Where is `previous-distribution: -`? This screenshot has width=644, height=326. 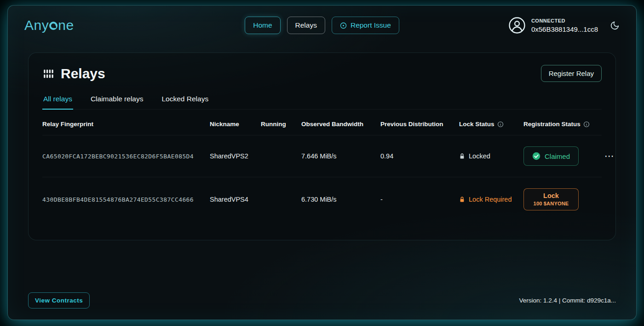
previous-distribution: - is located at coordinates (420, 199).